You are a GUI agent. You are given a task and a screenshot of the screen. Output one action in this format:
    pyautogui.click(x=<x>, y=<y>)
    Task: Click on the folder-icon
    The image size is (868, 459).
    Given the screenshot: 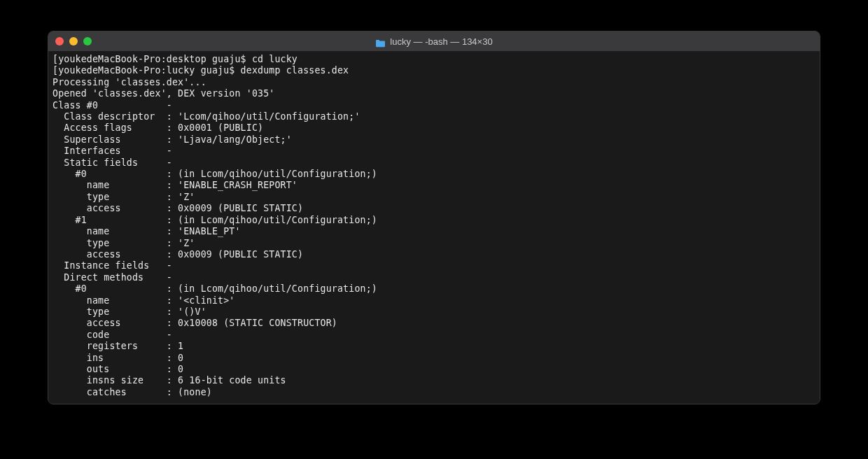 What is the action you would take?
    pyautogui.click(x=381, y=41)
    